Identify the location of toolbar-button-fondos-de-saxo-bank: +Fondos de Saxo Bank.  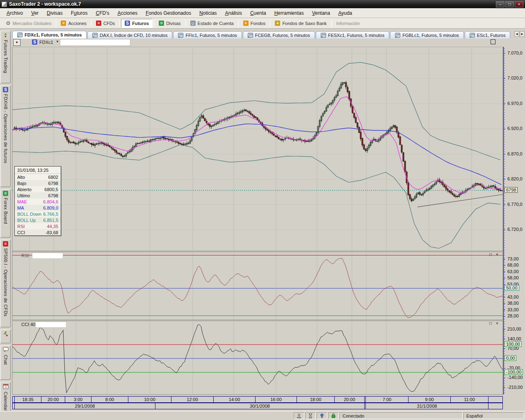
(301, 23).